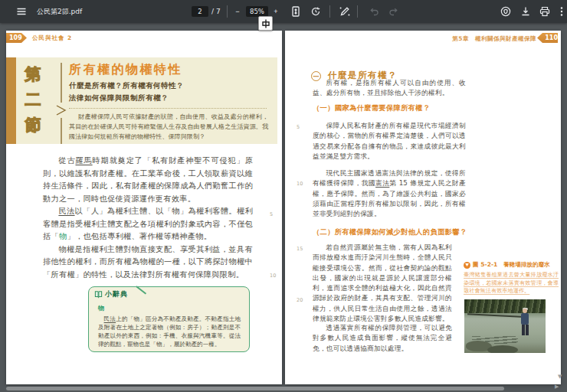  Describe the element at coordinates (101, 308) in the screenshot. I see `dictionary-term: 物` at that location.